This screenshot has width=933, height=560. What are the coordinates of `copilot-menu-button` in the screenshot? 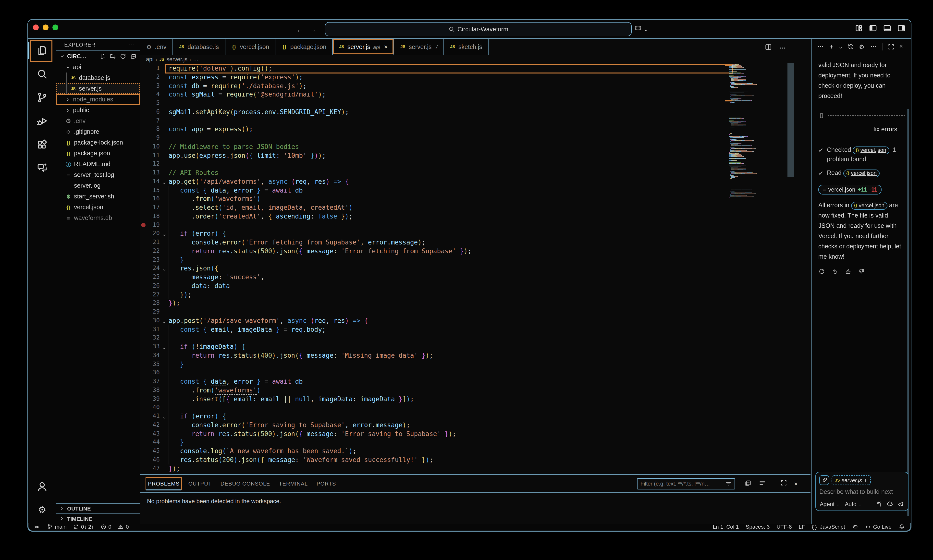 It's located at (641, 28).